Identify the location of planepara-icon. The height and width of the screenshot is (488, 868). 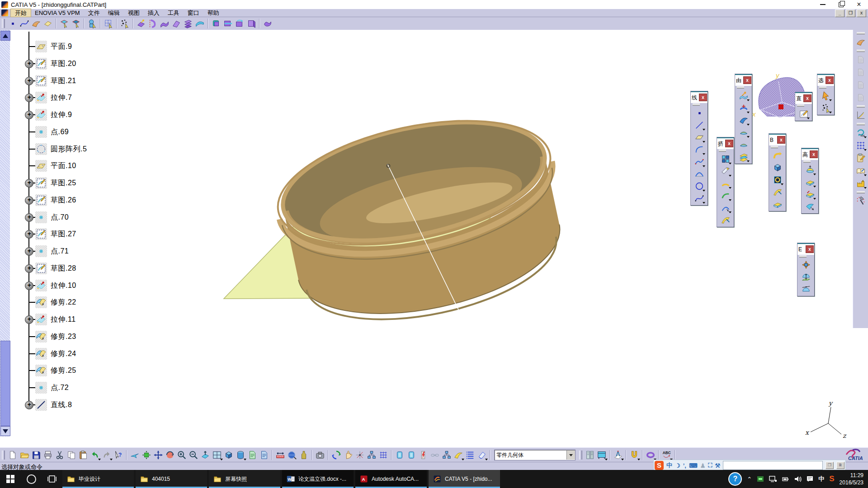
(699, 137).